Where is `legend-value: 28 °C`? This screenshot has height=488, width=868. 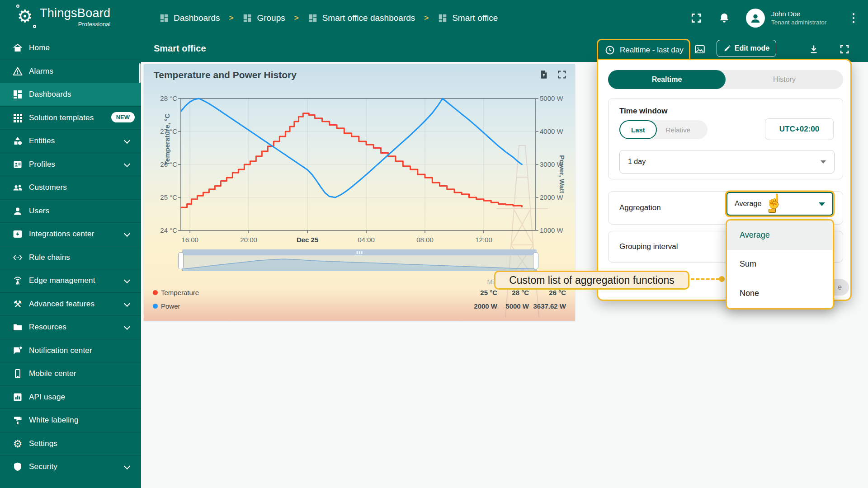 legend-value: 28 °C is located at coordinates (513, 293).